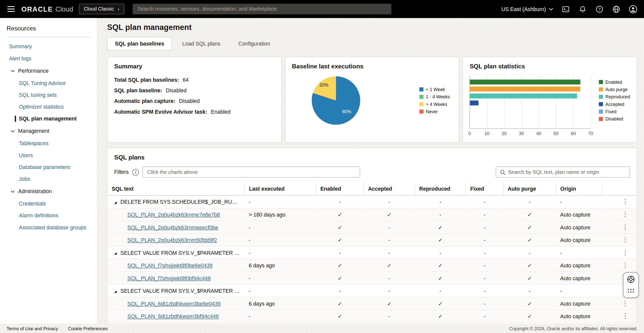 The width and height of the screenshot is (644, 333). What do you see at coordinates (262, 9) in the screenshot?
I see `global-search-input` at bounding box center [262, 9].